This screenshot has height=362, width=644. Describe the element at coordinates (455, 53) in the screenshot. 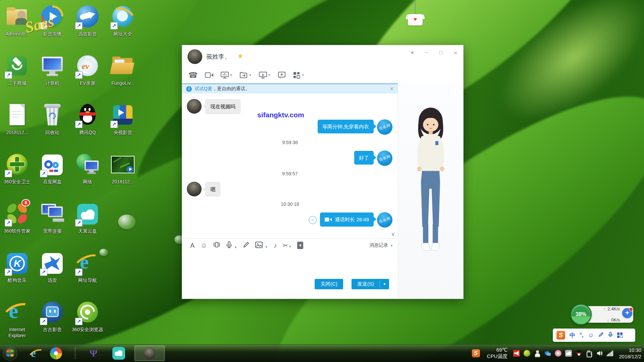

I see `close-icon: ×` at that location.